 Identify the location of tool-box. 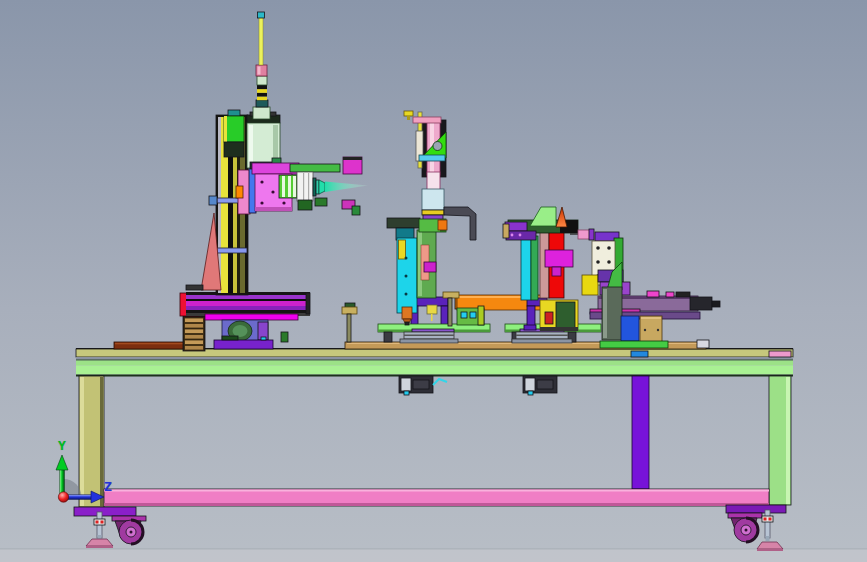
(559, 316).